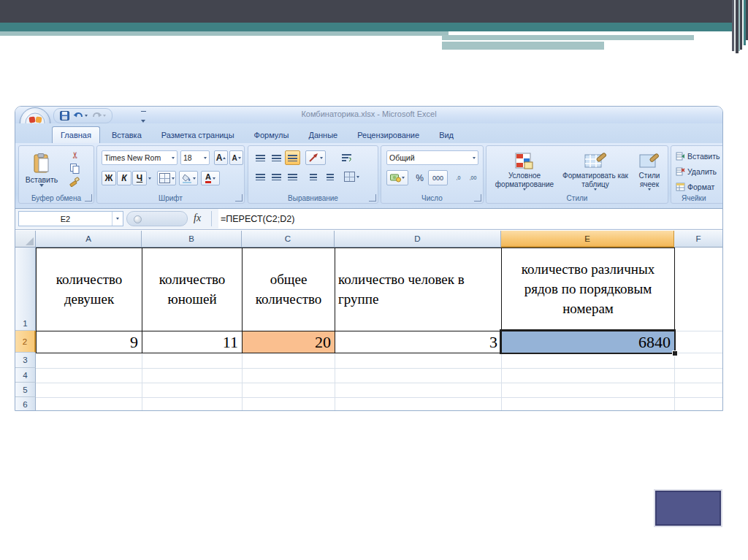  Describe the element at coordinates (26, 239) in the screenshot. I see `select-all-corner` at that location.